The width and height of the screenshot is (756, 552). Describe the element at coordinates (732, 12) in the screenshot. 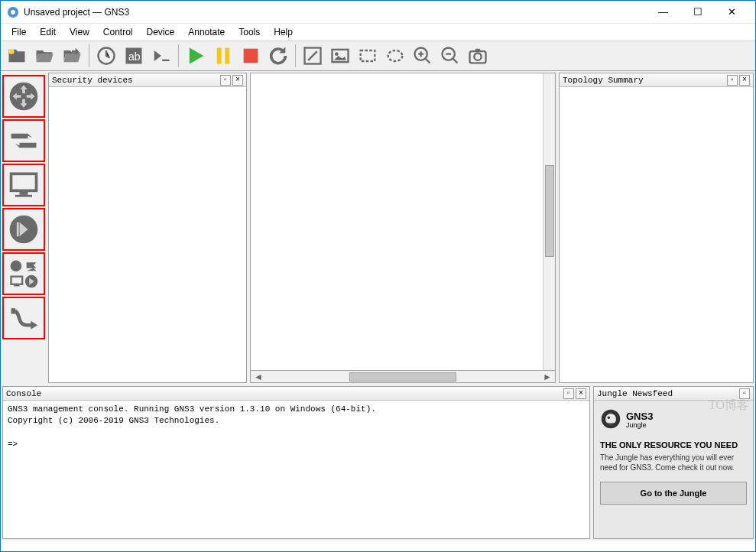

I see `close-button: ✕` at that location.